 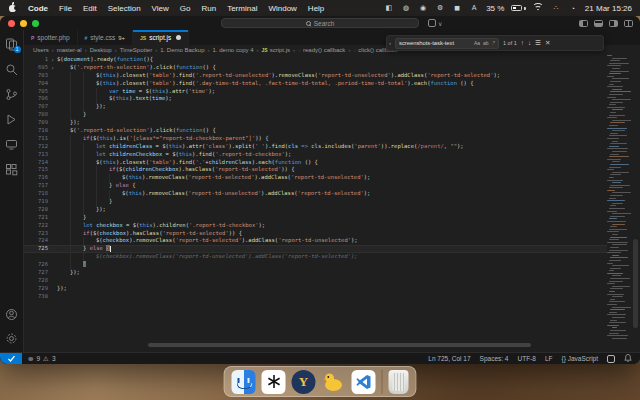 What do you see at coordinates (46, 359) in the screenshot?
I see `warnings-icon: ⚠` at bounding box center [46, 359].